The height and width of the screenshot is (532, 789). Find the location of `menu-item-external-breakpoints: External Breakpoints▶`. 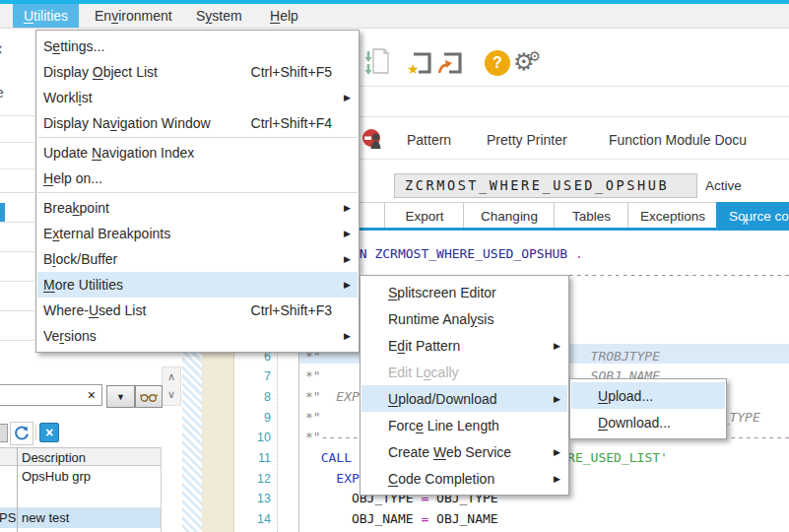

menu-item-external-breakpoints: External Breakpoints▶ is located at coordinates (197, 233).